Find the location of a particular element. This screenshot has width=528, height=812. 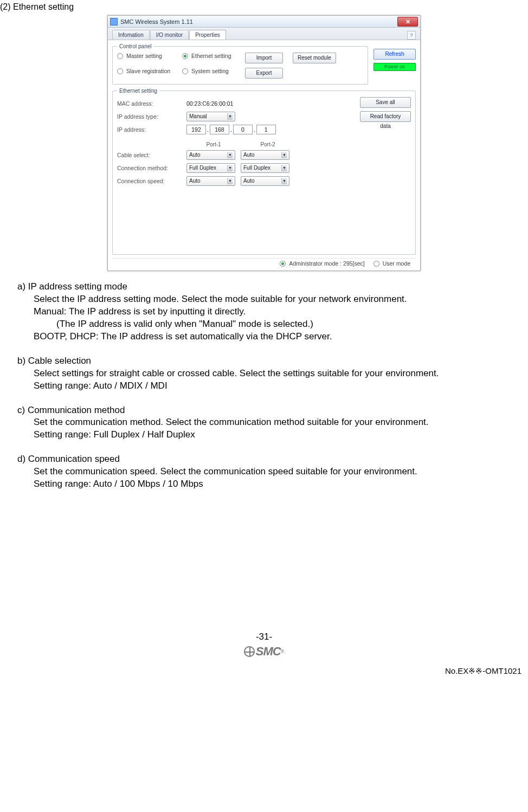

cable-p1-value: Auto is located at coordinates (195, 155).